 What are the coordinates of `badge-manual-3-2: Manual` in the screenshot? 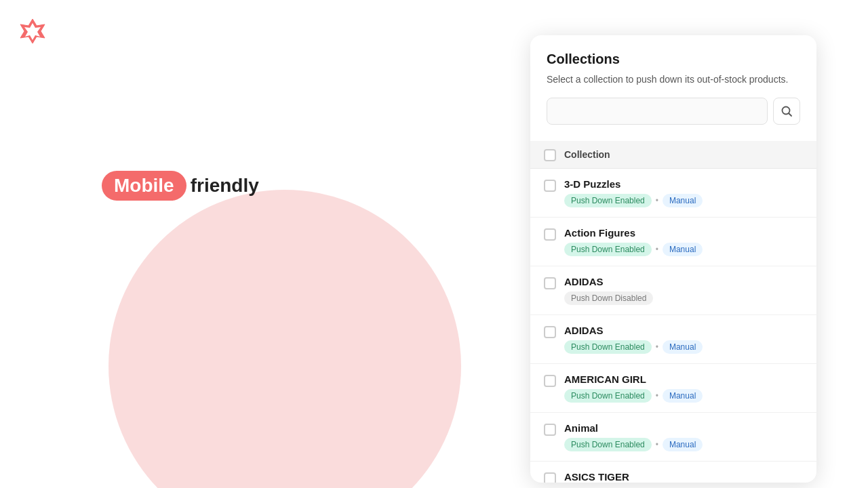 It's located at (682, 347).